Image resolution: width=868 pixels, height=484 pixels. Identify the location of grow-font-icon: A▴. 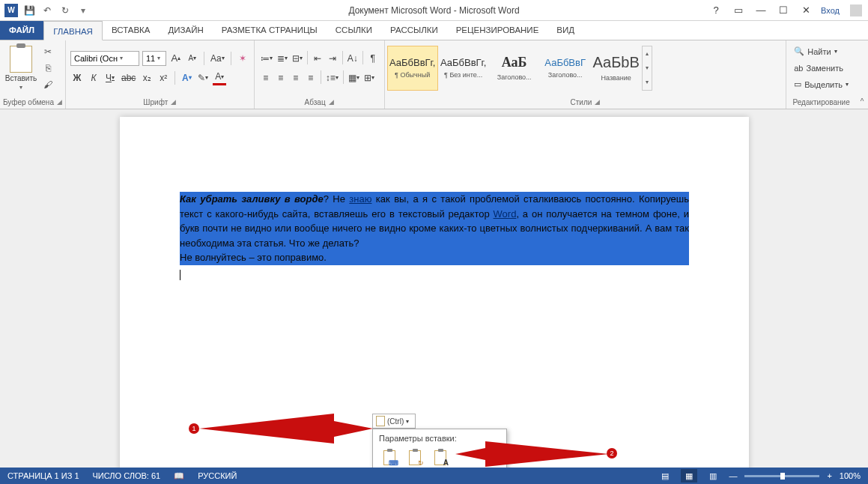
(176, 58).